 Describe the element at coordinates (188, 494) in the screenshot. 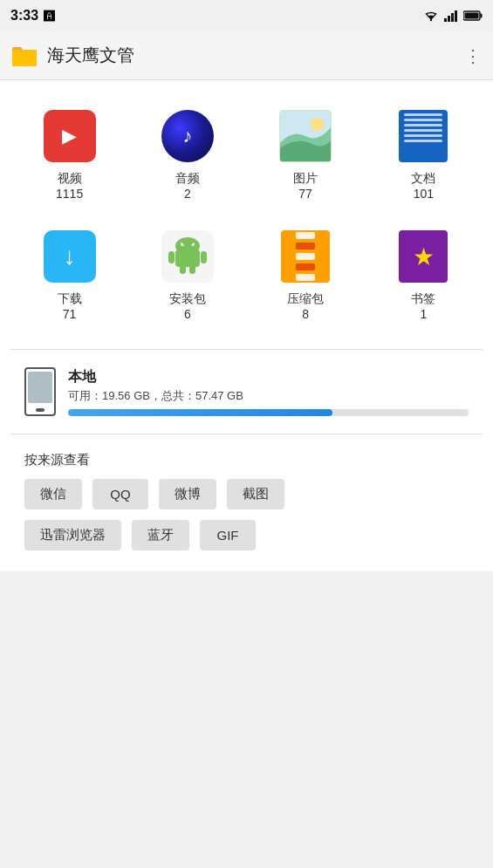

I see `source-btn-weibo: 微博` at that location.